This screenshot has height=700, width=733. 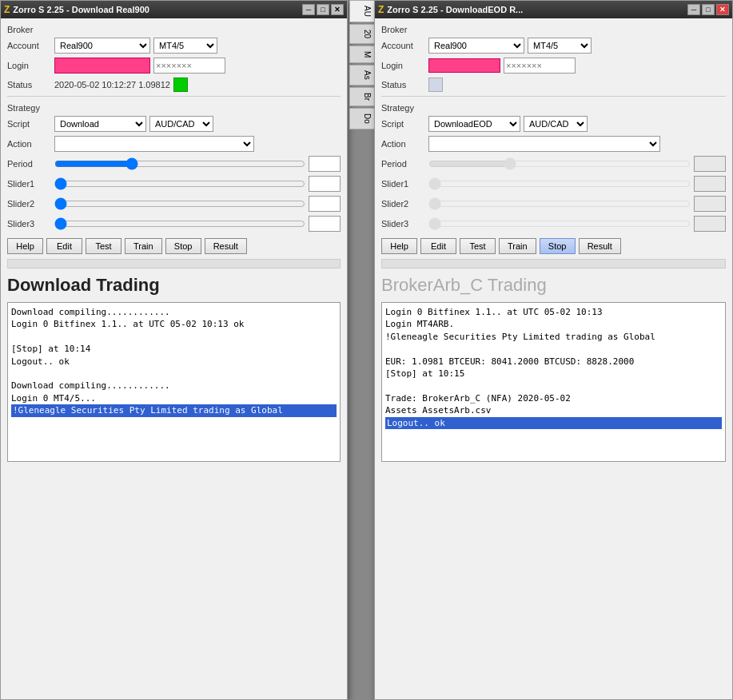 What do you see at coordinates (544, 144) in the screenshot?
I see `action-select-right` at bounding box center [544, 144].